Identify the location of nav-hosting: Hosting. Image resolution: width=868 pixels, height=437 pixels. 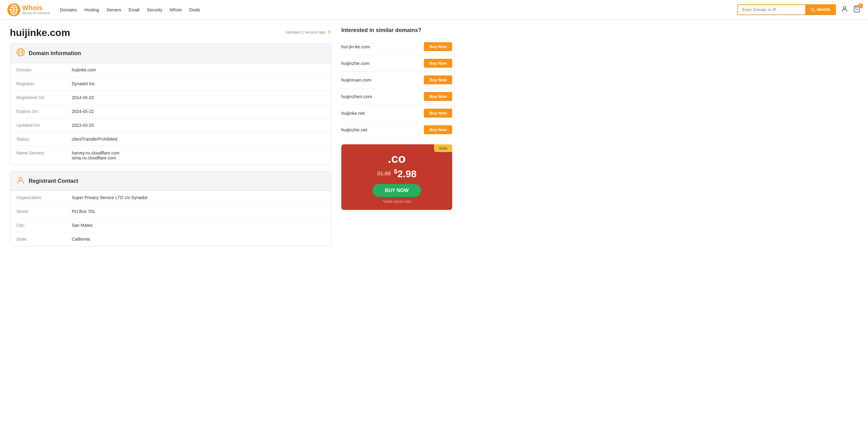
(92, 10).